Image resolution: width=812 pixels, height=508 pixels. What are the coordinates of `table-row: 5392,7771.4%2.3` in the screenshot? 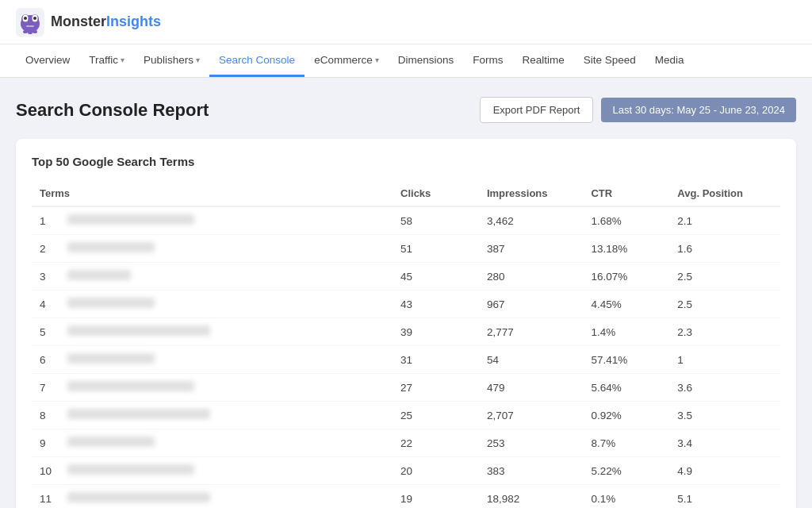 It's located at (406, 332).